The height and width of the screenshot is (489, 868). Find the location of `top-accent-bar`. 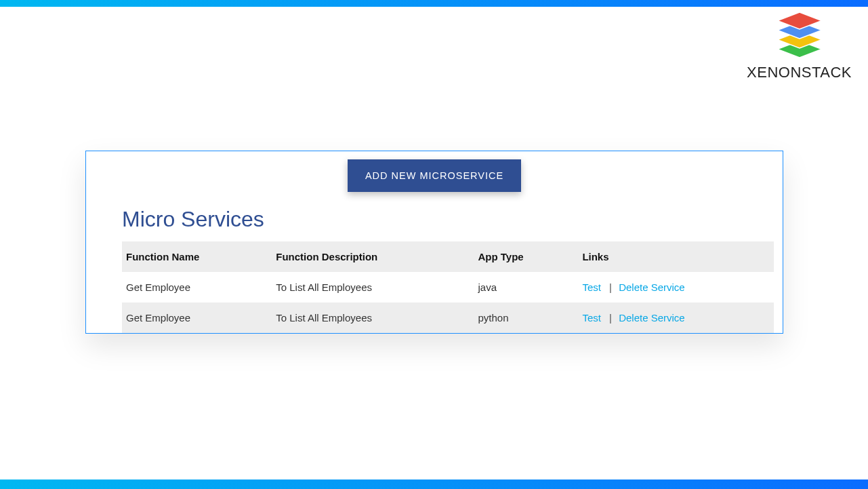

top-accent-bar is located at coordinates (434, 3).